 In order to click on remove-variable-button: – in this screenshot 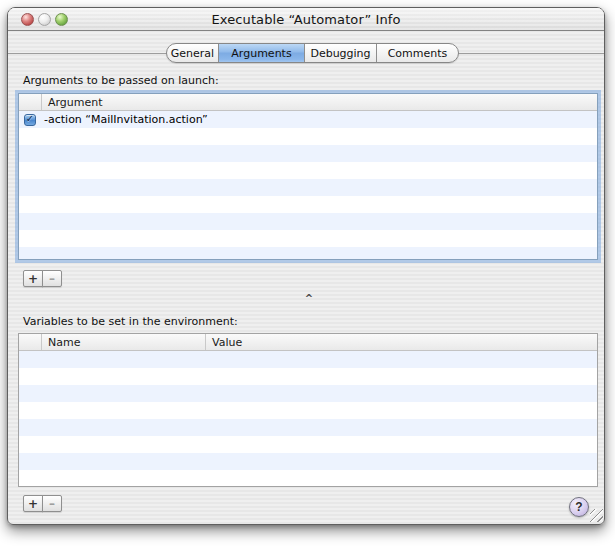, I will do `click(52, 504)`.